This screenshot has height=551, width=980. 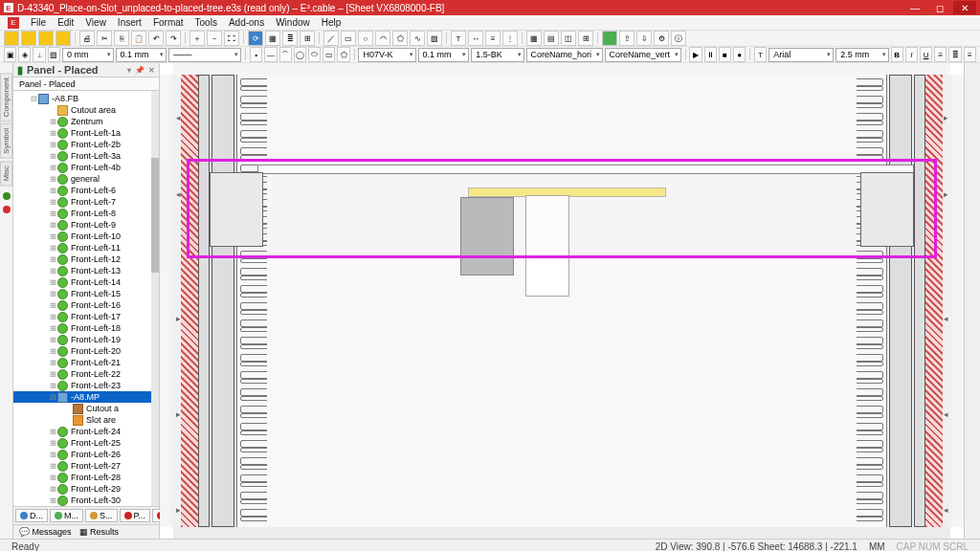 What do you see at coordinates (86, 466) in the screenshot?
I see `tree-item: ⊞Front-Left-27` at bounding box center [86, 466].